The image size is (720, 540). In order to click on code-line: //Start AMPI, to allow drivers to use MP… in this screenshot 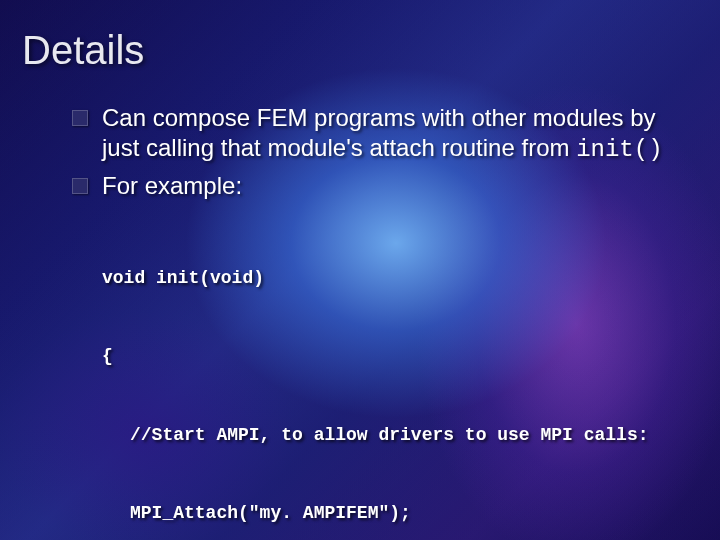, I will do `click(391, 435)`.